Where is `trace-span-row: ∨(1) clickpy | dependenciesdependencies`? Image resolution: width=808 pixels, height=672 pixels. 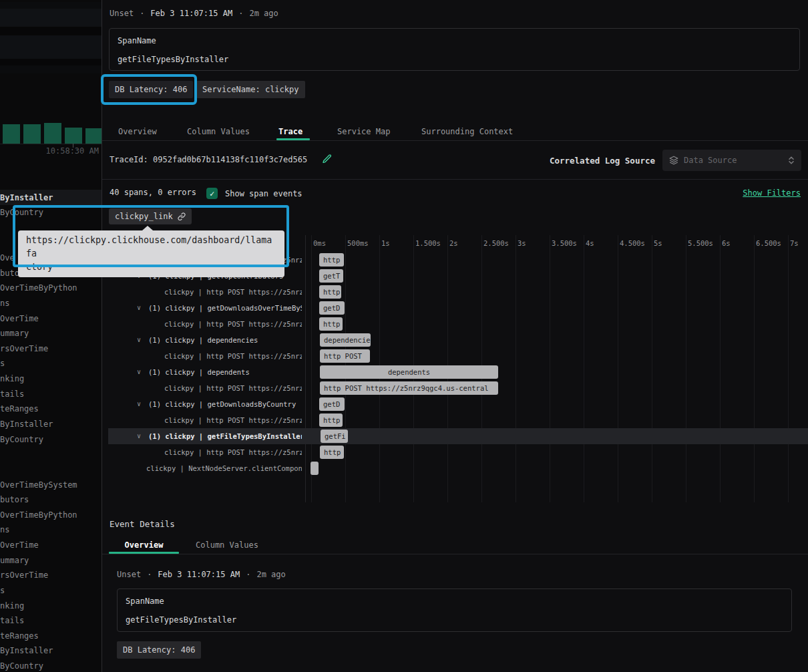
trace-span-row: ∨(1) clickpy | dependenciesdependencies is located at coordinates (455, 340).